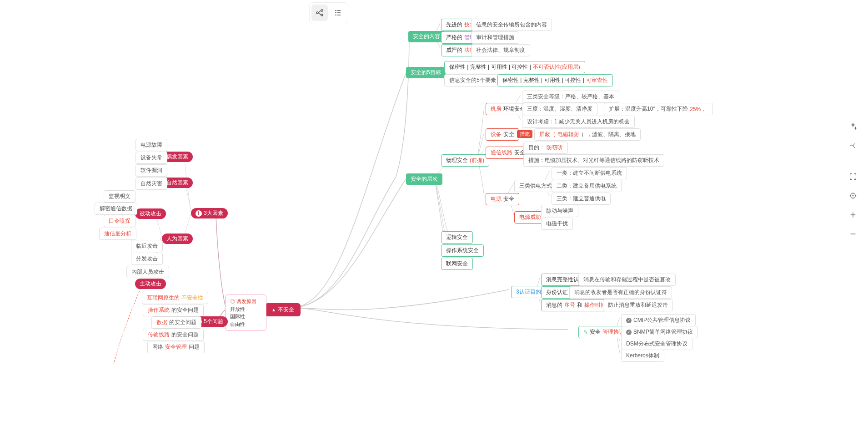 The height and width of the screenshot is (447, 868). I want to click on fit-icon, so click(853, 177).